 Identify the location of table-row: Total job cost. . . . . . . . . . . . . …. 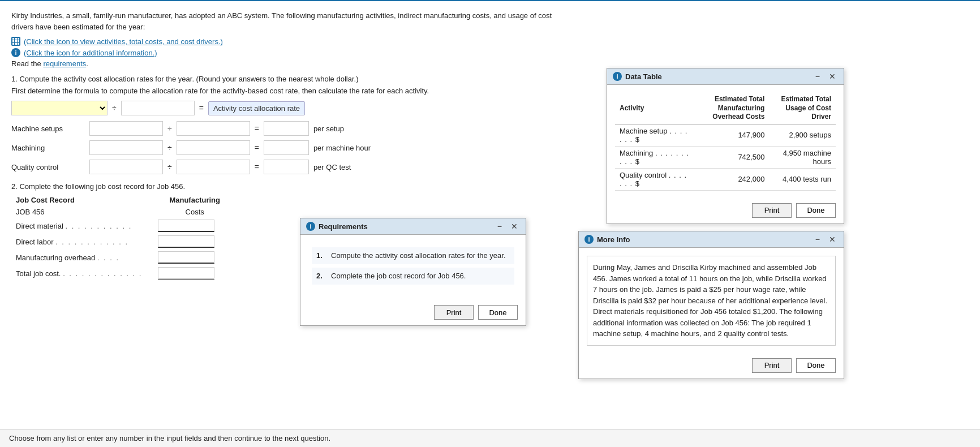
(118, 273).